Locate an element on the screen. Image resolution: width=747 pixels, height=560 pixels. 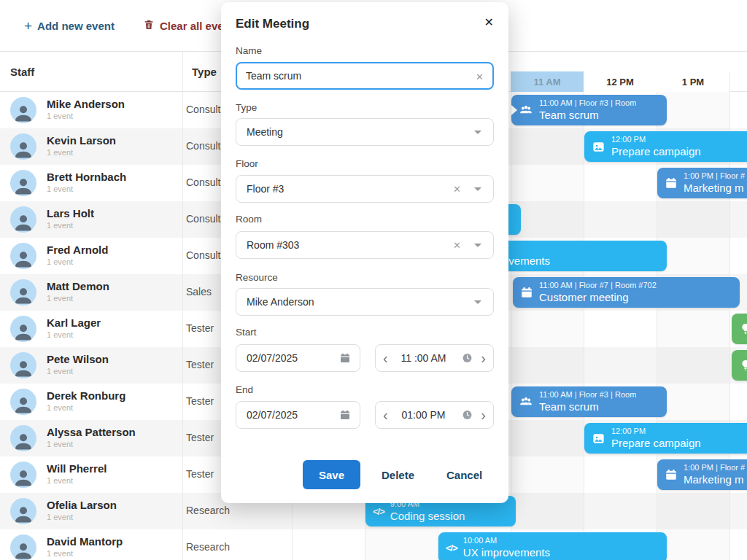
type-label: Type is located at coordinates (247, 108).